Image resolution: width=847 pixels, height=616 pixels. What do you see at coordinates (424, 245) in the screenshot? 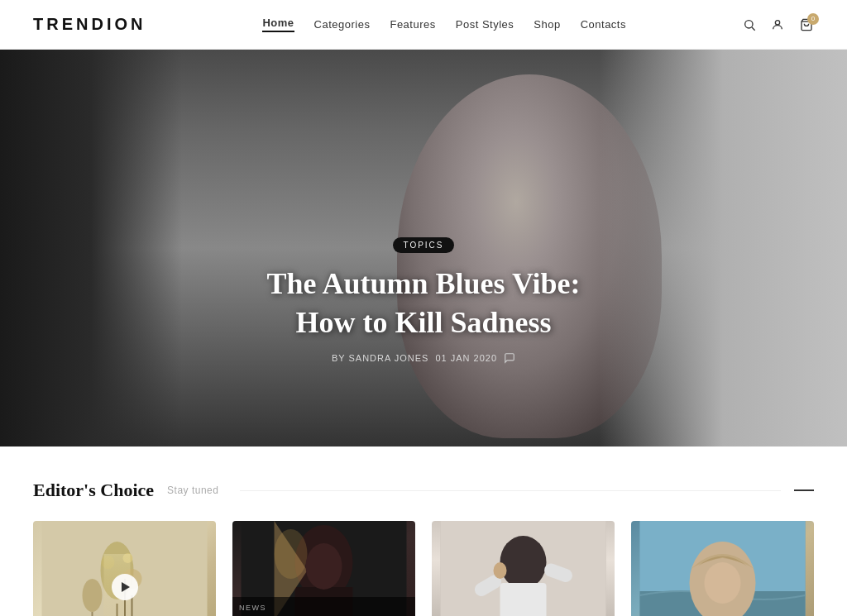
I see `hero-tag: TOPICS` at bounding box center [424, 245].